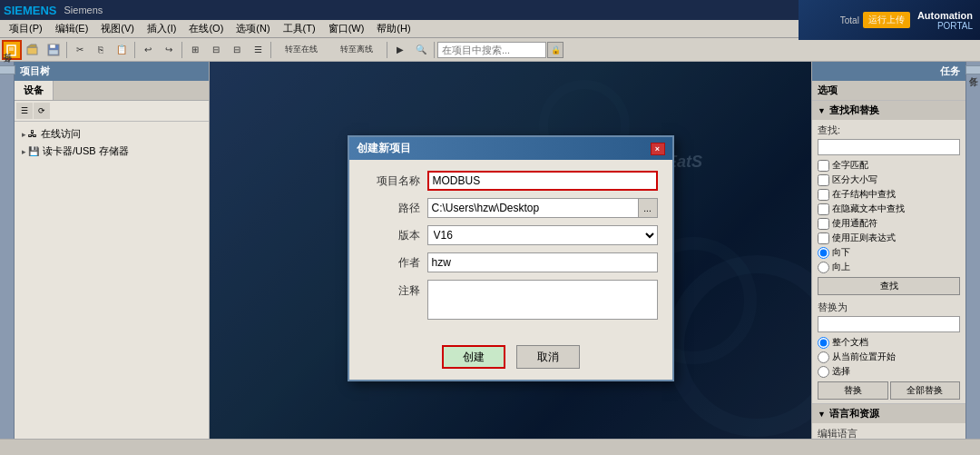  Describe the element at coordinates (824, 358) in the screenshot. I see `radio-from-current-input` at that location.